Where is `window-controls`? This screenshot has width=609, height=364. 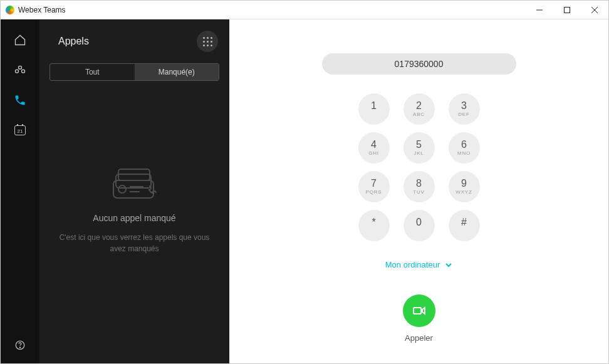
window-controls is located at coordinates (567, 10).